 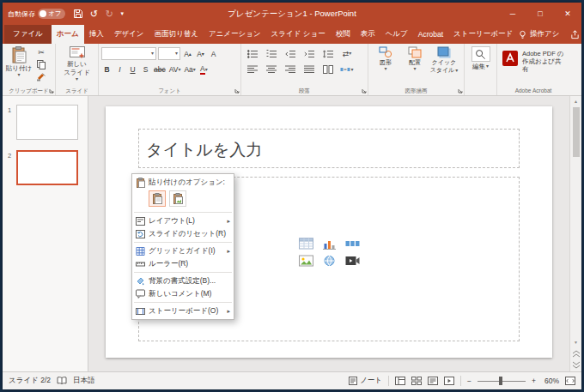 What do you see at coordinates (129, 34) in the screenshot?
I see `tab-design: デザイン` at bounding box center [129, 34].